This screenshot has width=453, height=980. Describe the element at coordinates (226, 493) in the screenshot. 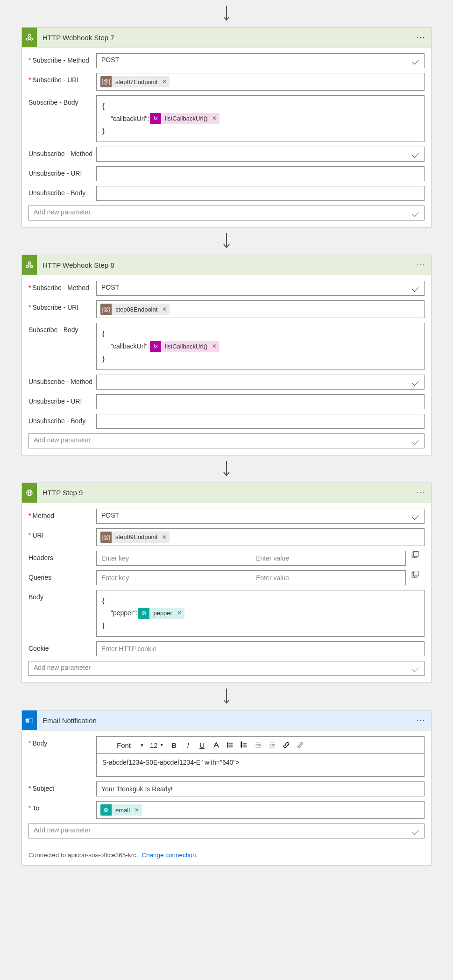

I see `card-header: HTTP Step 9 ···` at that location.